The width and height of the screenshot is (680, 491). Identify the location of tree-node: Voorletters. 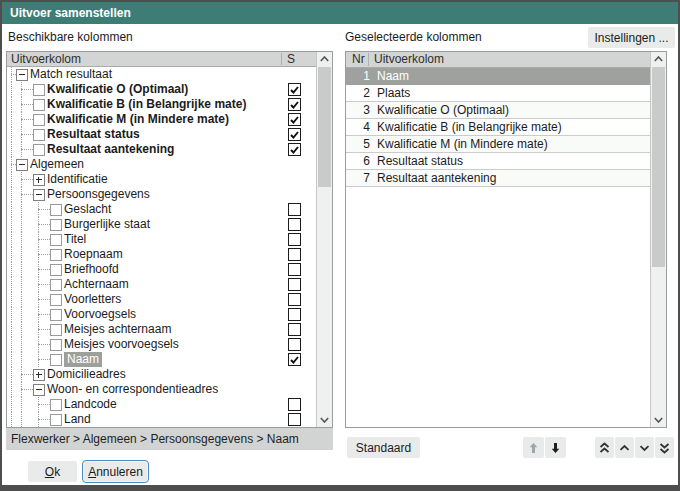
(162, 300).